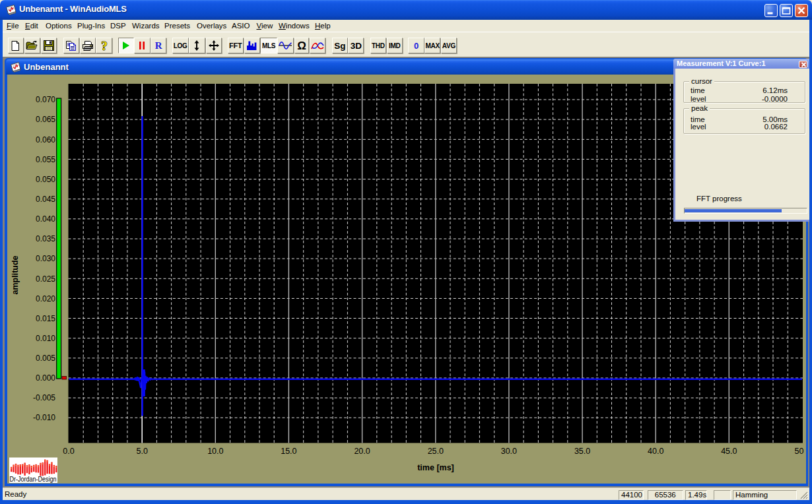  What do you see at coordinates (44, 398) in the screenshot?
I see `svg-text: -0.005` at bounding box center [44, 398].